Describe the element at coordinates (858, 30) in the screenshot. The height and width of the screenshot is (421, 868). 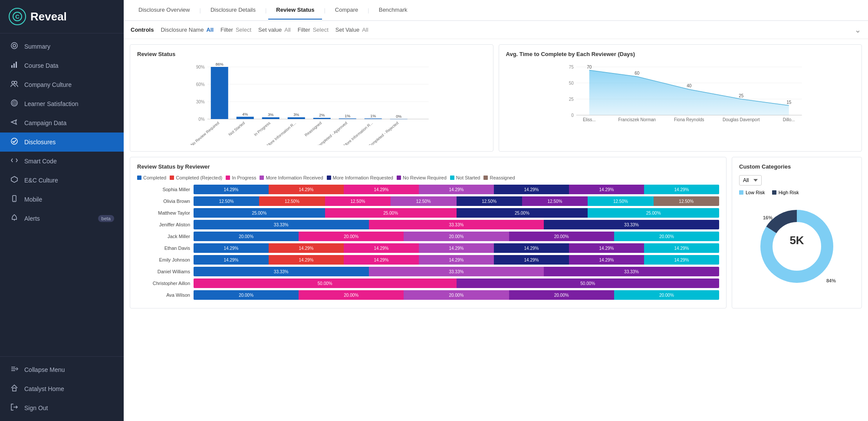
I see `filter-dropdown-icon: ⌄` at that location.